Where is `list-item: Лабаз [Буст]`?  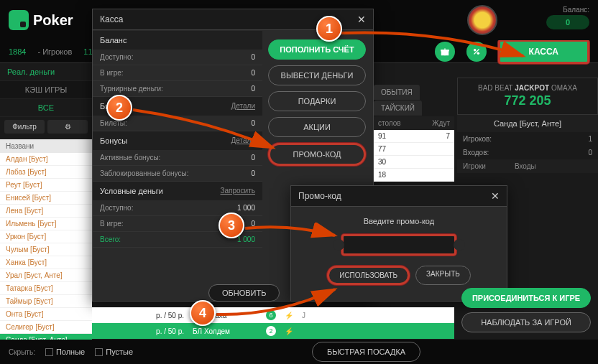 list-item: Лабаз [Буст] is located at coordinates (46, 172).